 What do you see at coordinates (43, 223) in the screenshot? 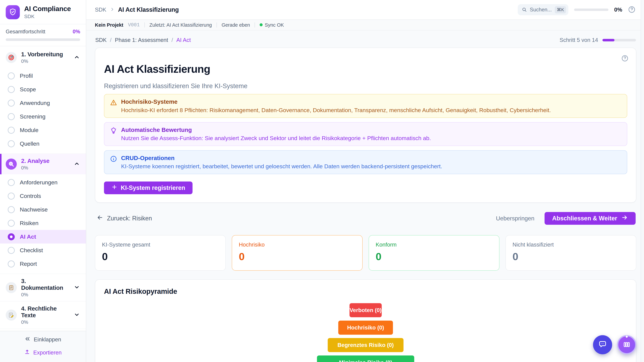
I see `sidebar-item-risiken: Risiken` at bounding box center [43, 223].